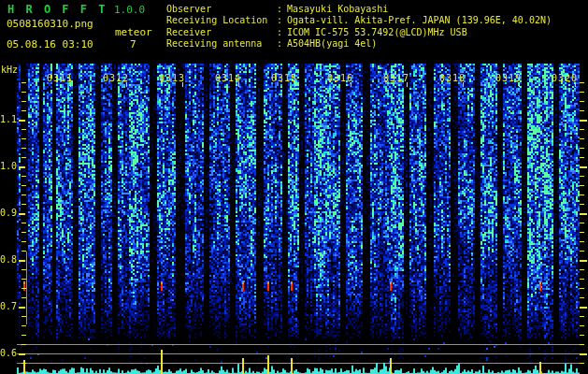 This screenshot has width=588, height=374. What do you see at coordinates (222, 9) in the screenshot?
I see `info-label: Observer` at bounding box center [222, 9].